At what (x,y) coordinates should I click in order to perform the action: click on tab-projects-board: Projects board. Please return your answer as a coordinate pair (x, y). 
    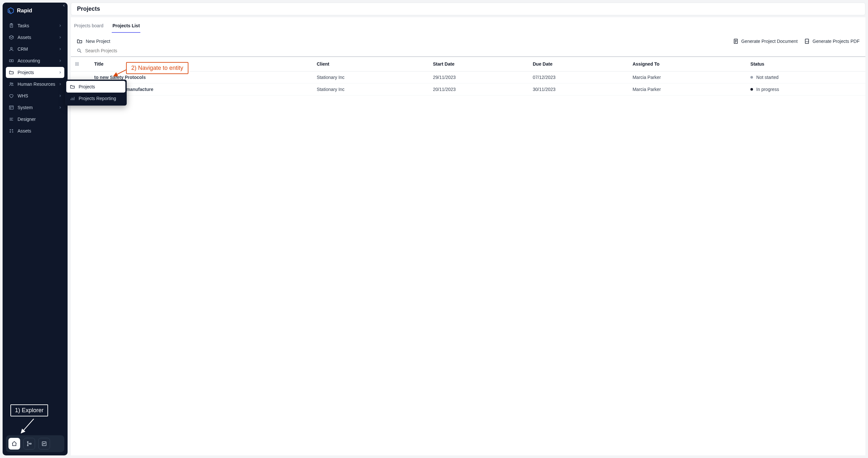
    Looking at the image, I should click on (89, 27).